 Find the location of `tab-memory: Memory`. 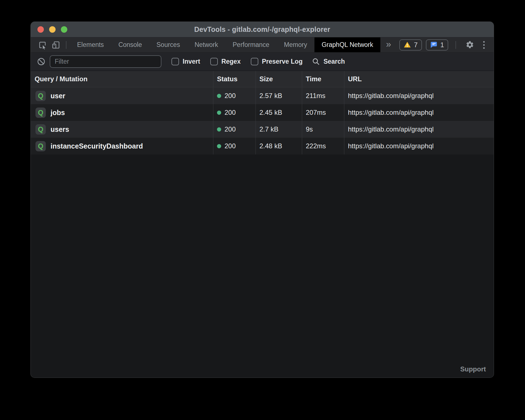

tab-memory: Memory is located at coordinates (295, 45).